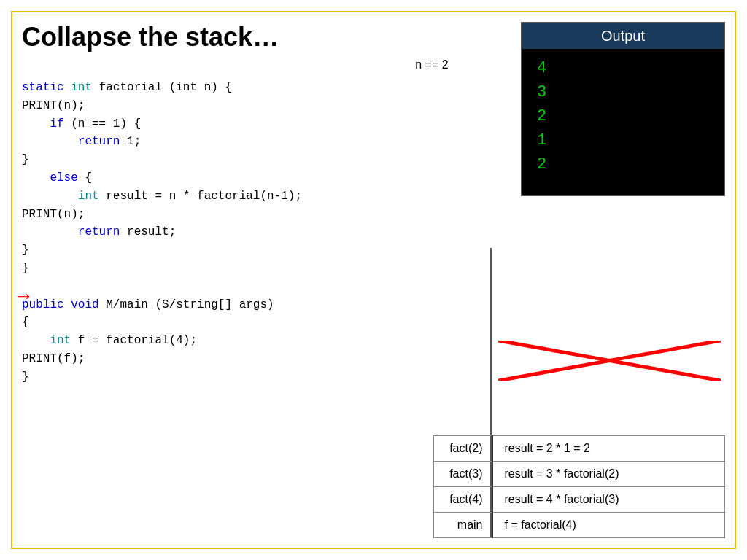 This screenshot has height=560, width=747. What do you see at coordinates (166, 88) in the screenshot?
I see `code-line1-rest: factorial (int n) {` at bounding box center [166, 88].